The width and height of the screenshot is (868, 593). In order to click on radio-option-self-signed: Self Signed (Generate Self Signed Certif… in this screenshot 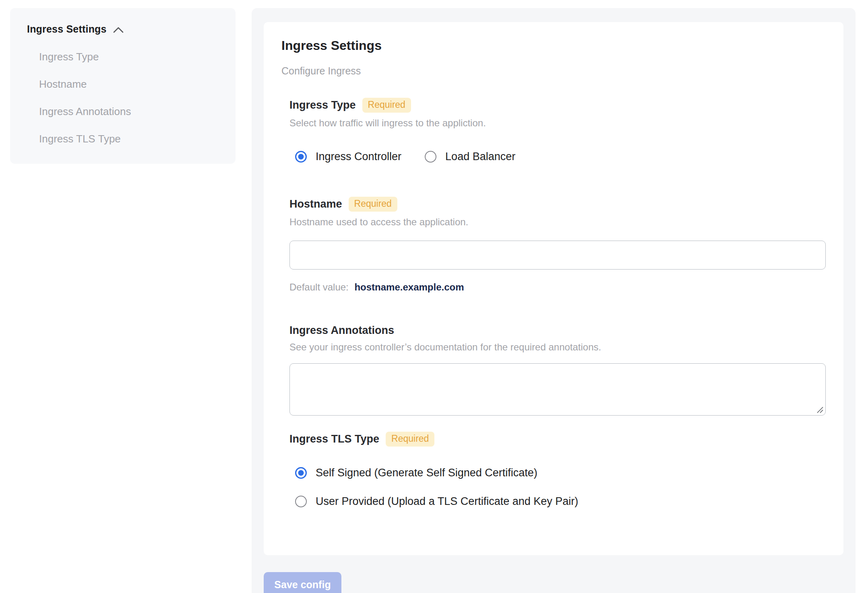, I will do `click(560, 473)`.